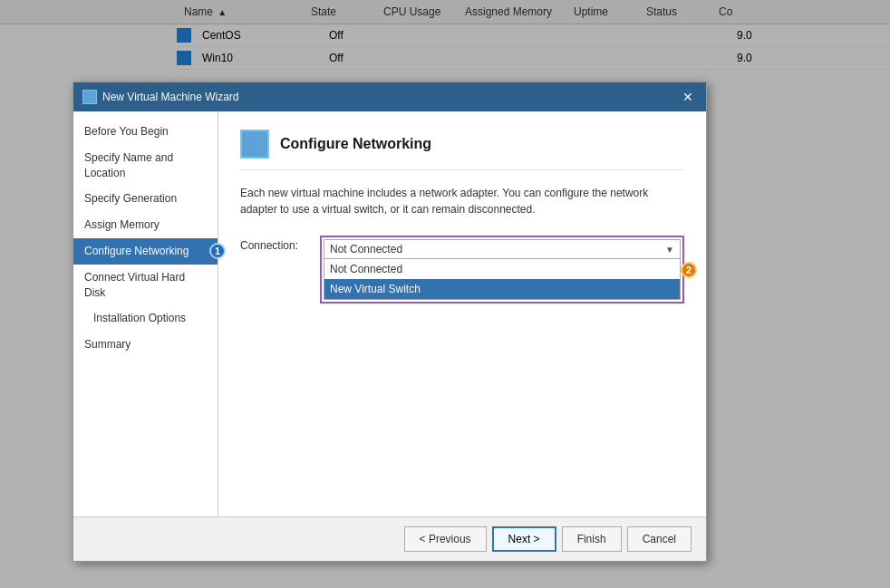 Image resolution: width=890 pixels, height=588 pixels. Describe the element at coordinates (136, 251) in the screenshot. I see `nav-item-label: Configure Networking` at that location.